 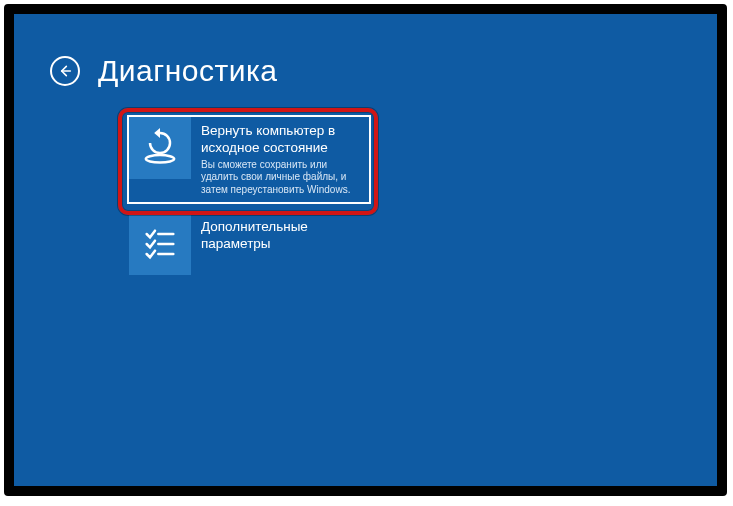 I want to click on option-title: Дополнительные параметры, so click(x=280, y=236).